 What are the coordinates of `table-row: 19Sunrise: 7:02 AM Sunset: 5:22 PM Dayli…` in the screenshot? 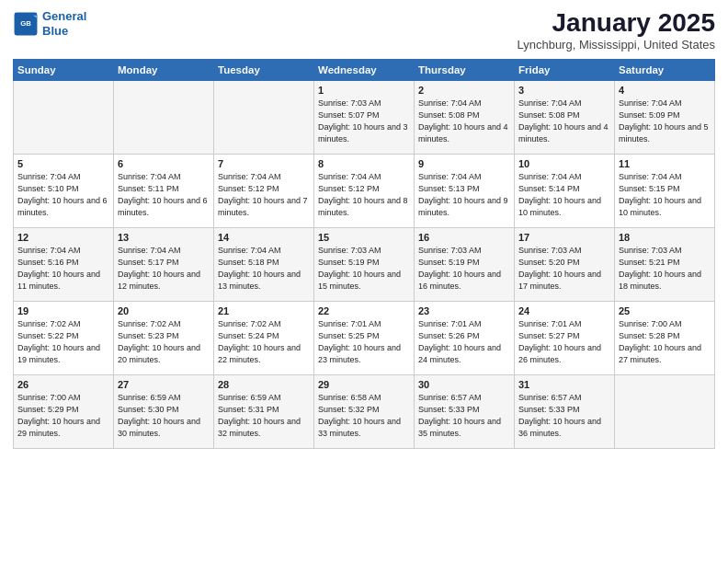 It's located at (64, 338).